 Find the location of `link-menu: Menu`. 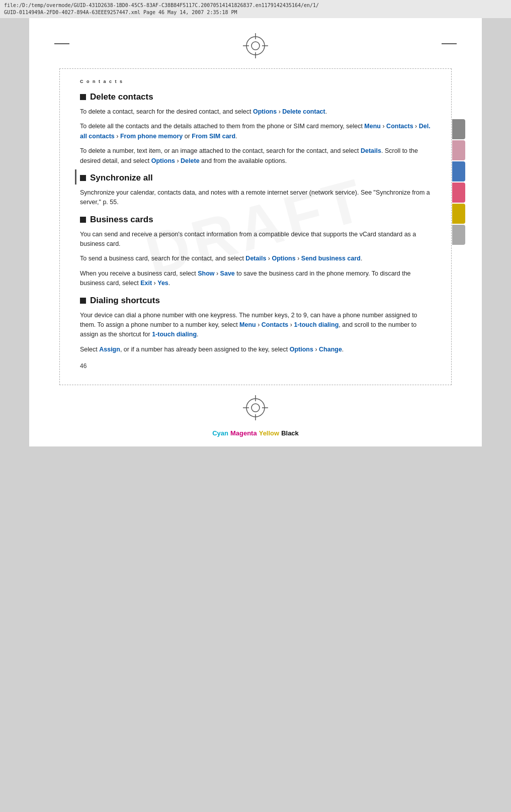

link-menu: Menu is located at coordinates (372, 126).